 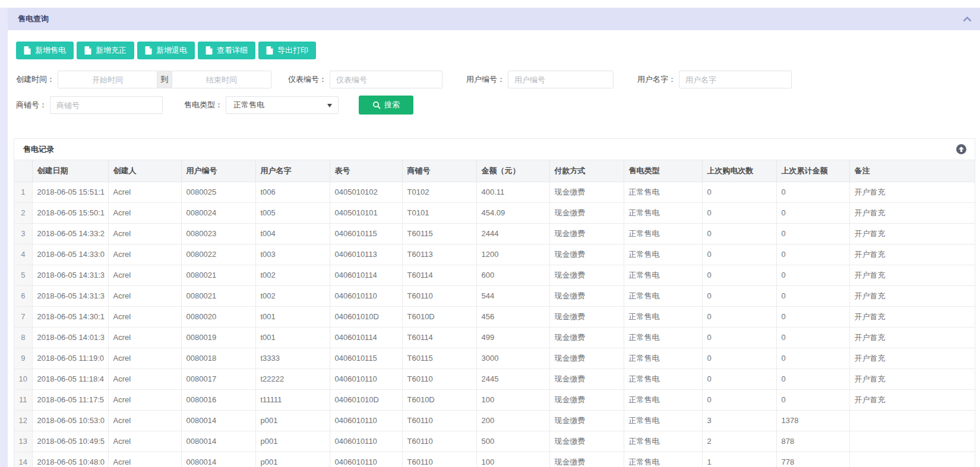 What do you see at coordinates (440, 212) in the screenshot?
I see `table-cell: T0101` at bounding box center [440, 212].